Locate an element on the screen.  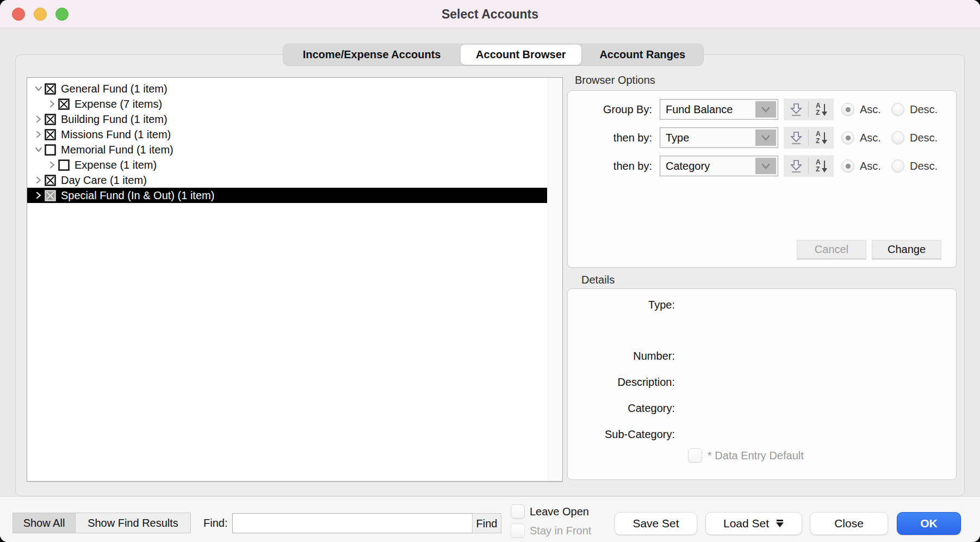
tree-row: Special Fund (In & Out) (1 item) is located at coordinates (287, 195).